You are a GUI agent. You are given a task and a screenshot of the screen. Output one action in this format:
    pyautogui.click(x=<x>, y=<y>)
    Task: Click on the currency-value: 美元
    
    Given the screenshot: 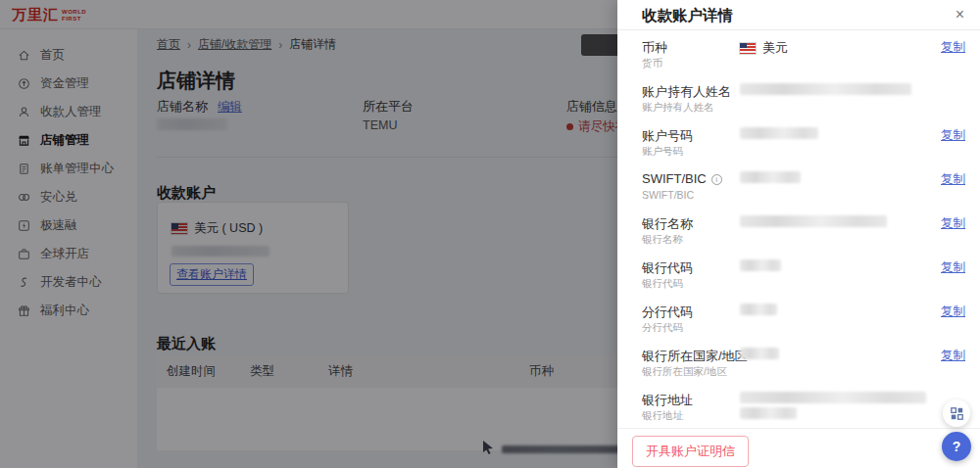 What is the action you would take?
    pyautogui.click(x=775, y=48)
    